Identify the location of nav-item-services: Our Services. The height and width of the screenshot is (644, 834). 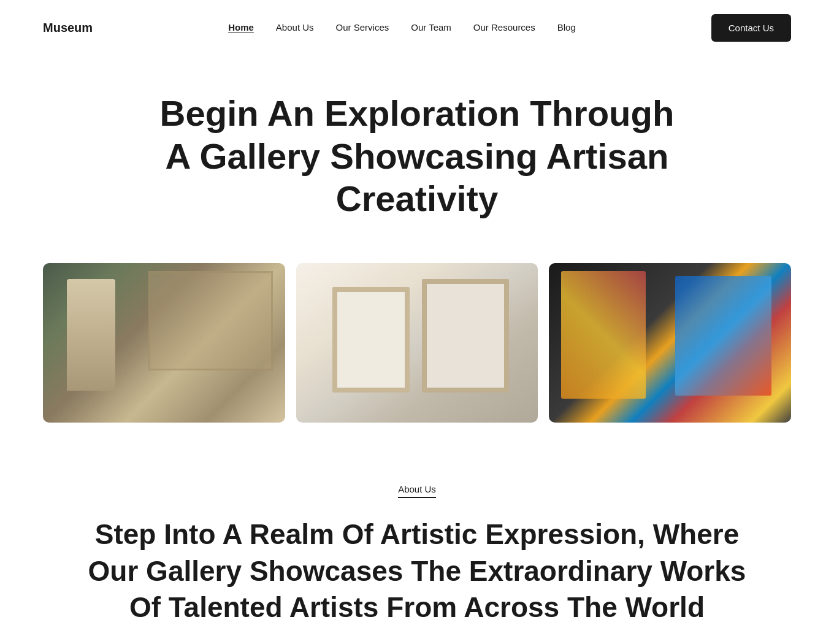
(363, 28).